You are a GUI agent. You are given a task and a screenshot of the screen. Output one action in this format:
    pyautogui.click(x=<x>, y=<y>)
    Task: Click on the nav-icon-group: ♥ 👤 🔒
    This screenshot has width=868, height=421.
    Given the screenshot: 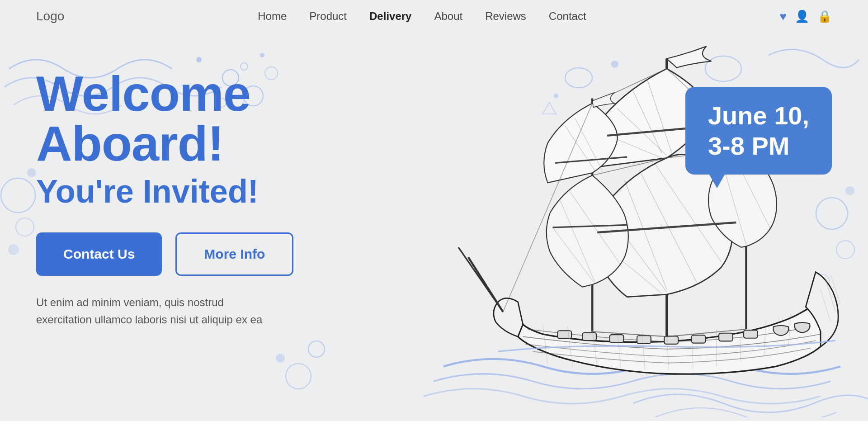 What is the action you would take?
    pyautogui.click(x=806, y=16)
    